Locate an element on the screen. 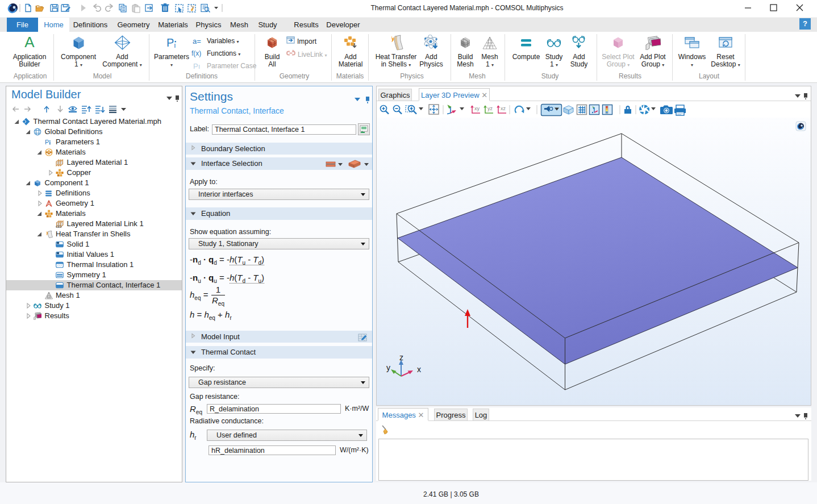 The height and width of the screenshot is (504, 817). svg-text: xz is located at coordinates (503, 109).